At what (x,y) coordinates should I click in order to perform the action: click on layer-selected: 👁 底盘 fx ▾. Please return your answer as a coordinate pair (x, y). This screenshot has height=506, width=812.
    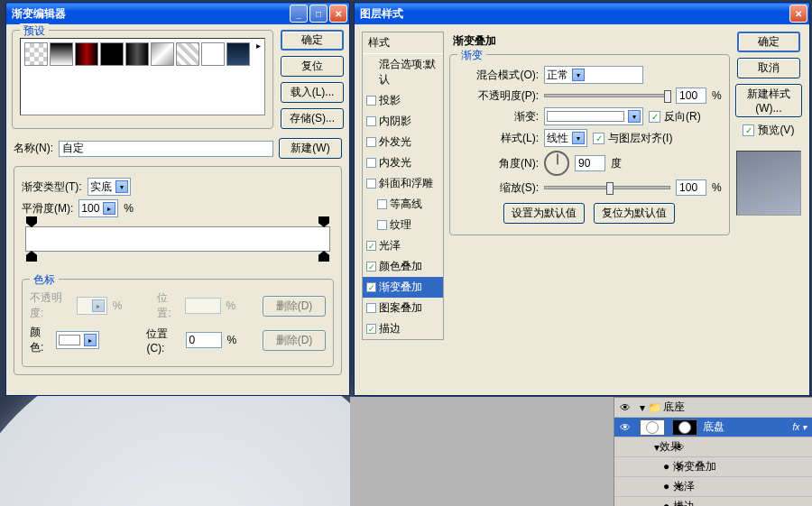
    Looking at the image, I should click on (713, 428).